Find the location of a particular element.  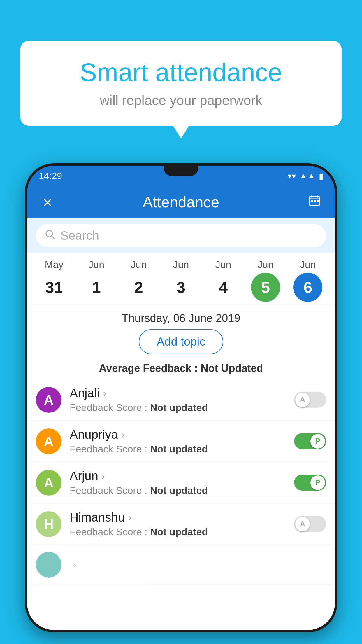

add-topic-container: Add topic is located at coordinates (181, 345).